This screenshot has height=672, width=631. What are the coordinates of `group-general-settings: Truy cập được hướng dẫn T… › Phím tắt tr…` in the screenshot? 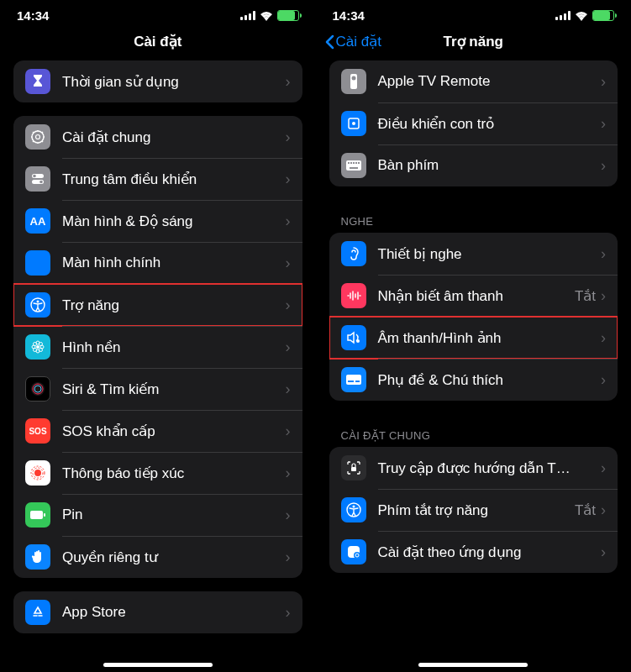 It's located at (474, 510).